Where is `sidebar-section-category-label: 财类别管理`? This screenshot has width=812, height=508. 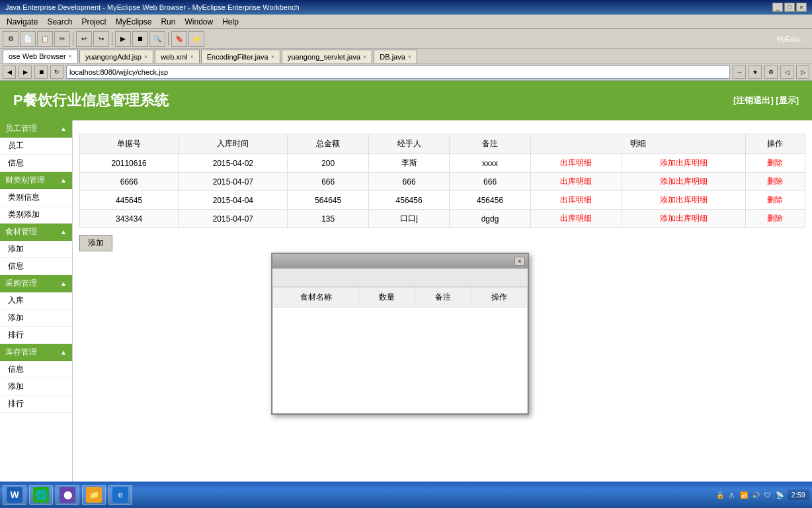 sidebar-section-category-label: 财类别管理 is located at coordinates (25, 180).